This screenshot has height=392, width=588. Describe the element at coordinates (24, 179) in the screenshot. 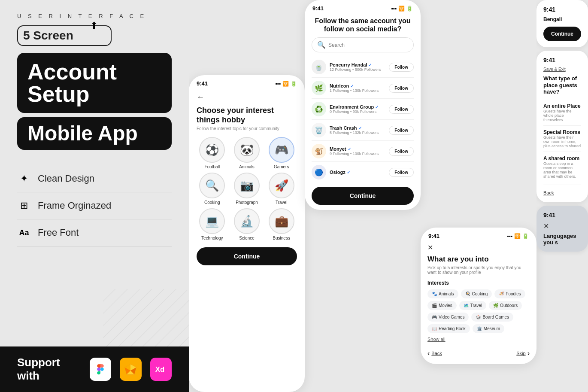

I see `sparkle-icon: ✦` at that location.